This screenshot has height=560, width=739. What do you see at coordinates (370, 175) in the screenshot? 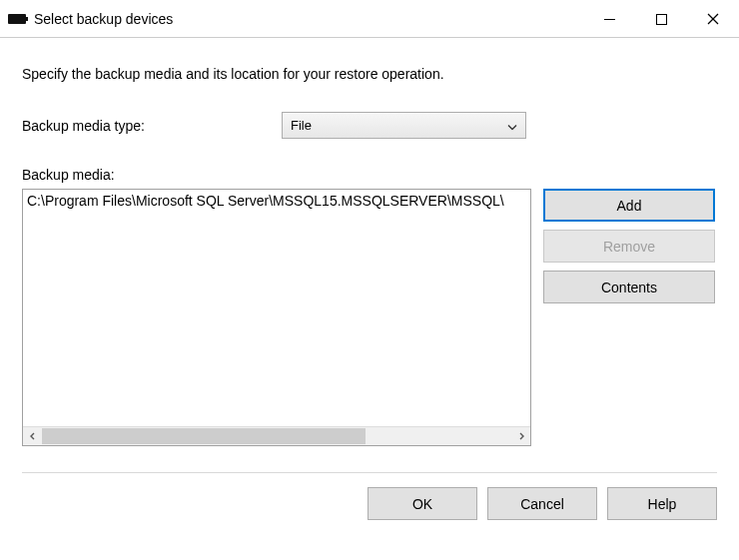
I see `backup-media-label: Backup media:` at bounding box center [370, 175].